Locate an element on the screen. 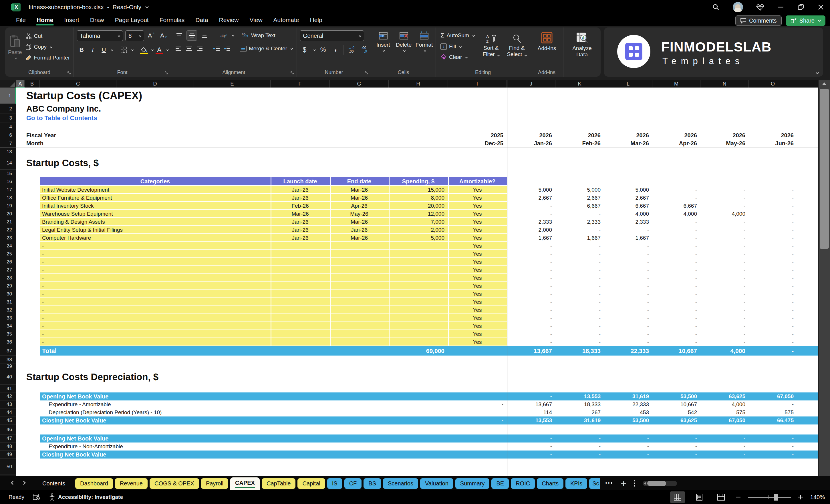 The image size is (830, 504). table-of-contents-link: Go to Table of Contents is located at coordinates (62, 118).